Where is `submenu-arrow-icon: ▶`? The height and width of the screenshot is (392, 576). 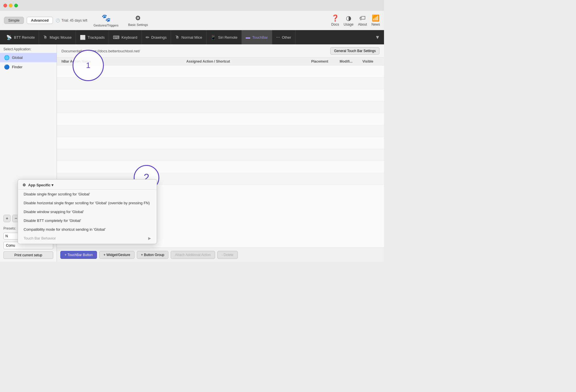 submenu-arrow-icon: ▶ is located at coordinates (150, 238).